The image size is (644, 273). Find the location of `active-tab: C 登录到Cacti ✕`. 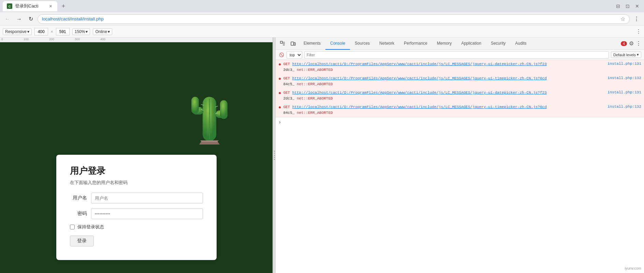

active-tab: C 登录到Cacti ✕ is located at coordinates (30, 6).